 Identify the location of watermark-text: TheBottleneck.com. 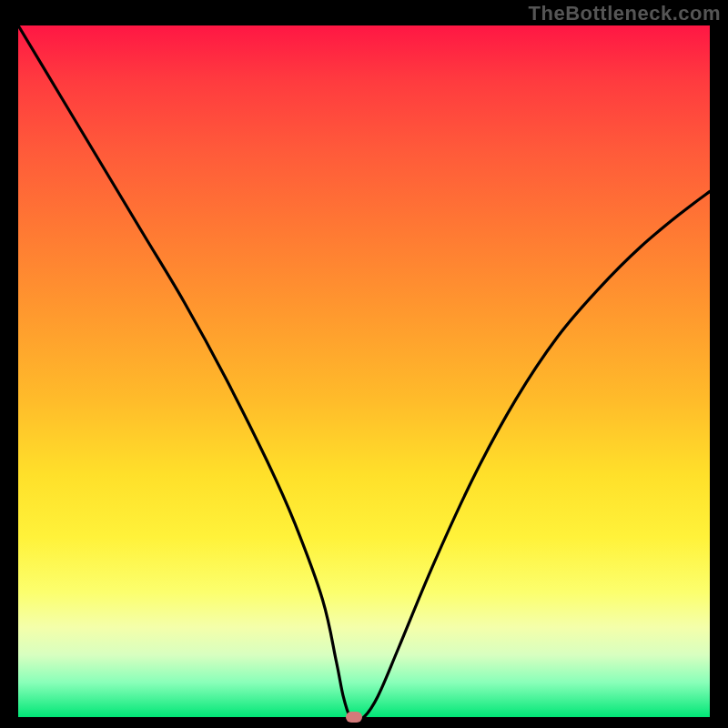
(624, 14).